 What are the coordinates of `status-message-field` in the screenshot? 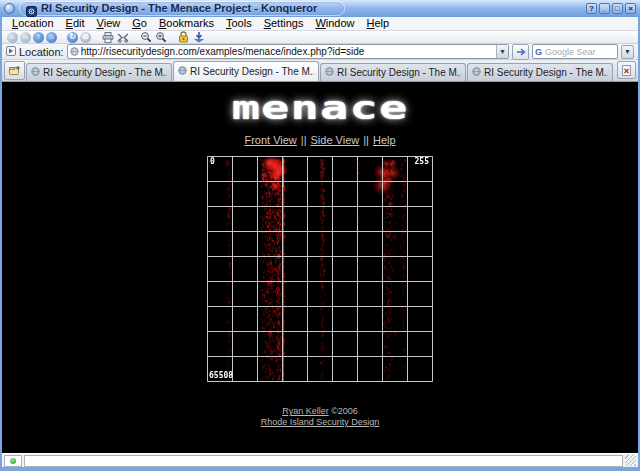 It's located at (324, 461).